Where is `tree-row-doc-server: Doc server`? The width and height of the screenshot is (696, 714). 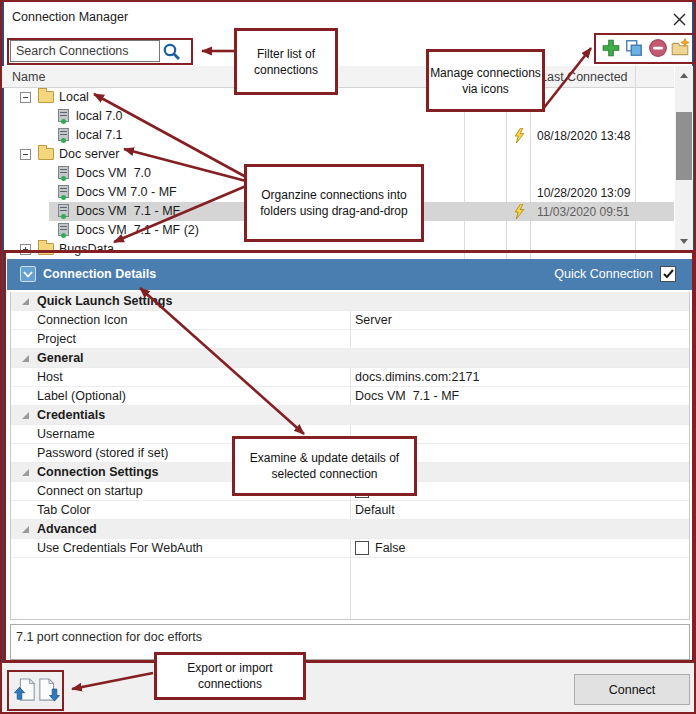
tree-row-doc-server: Doc server is located at coordinates (338, 154).